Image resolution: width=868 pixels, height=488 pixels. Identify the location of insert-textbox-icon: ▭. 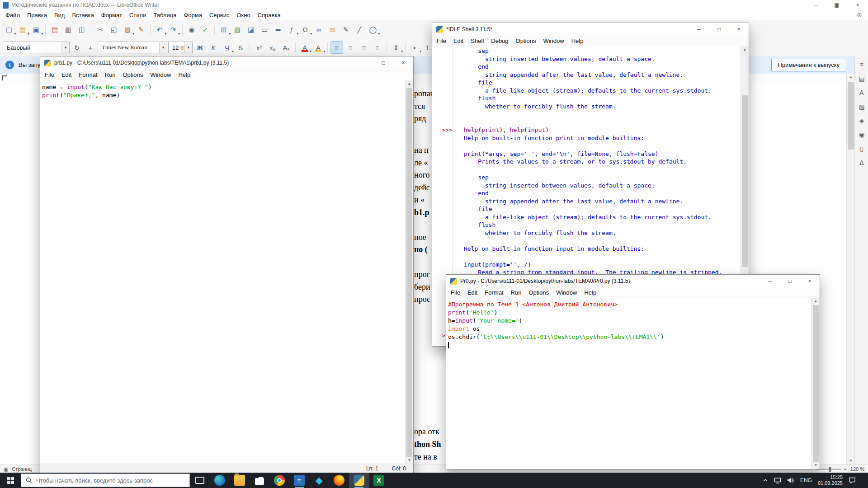
(264, 30).